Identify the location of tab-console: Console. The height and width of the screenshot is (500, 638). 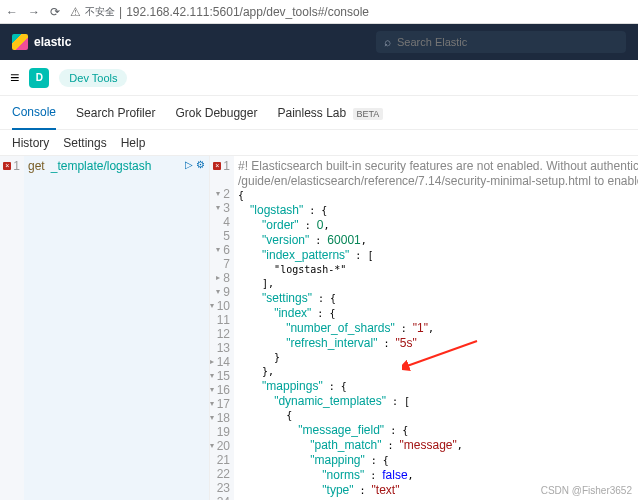
(34, 113).